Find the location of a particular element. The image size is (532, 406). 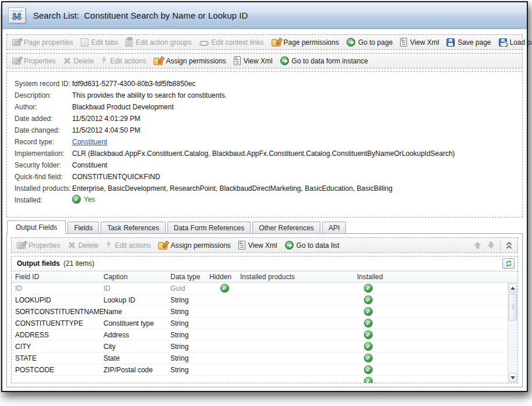

installed-products-label: Installed products: is located at coordinates (43, 188).